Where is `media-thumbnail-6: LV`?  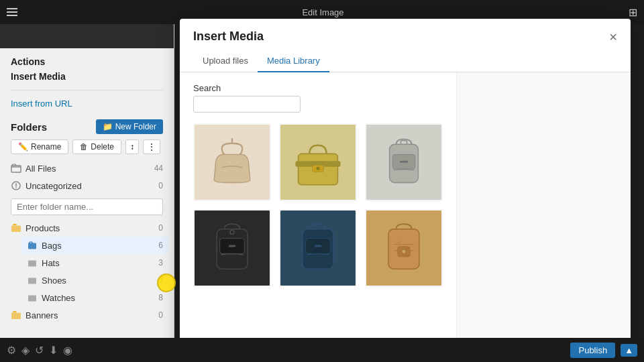 media-thumbnail-6: LV is located at coordinates (404, 248).